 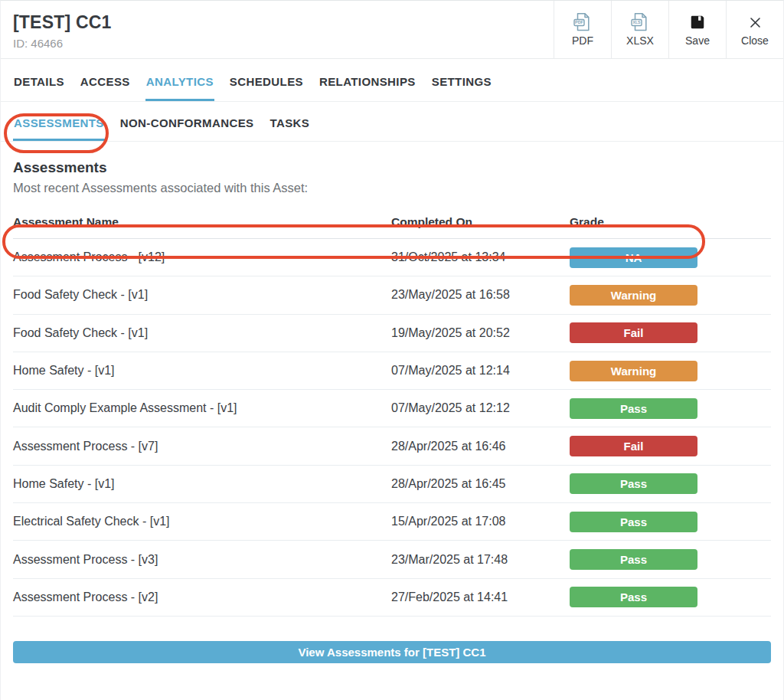 What do you see at coordinates (187, 121) in the screenshot?
I see `subtab-non-conformances: NON-CONFORMANCES` at bounding box center [187, 121].